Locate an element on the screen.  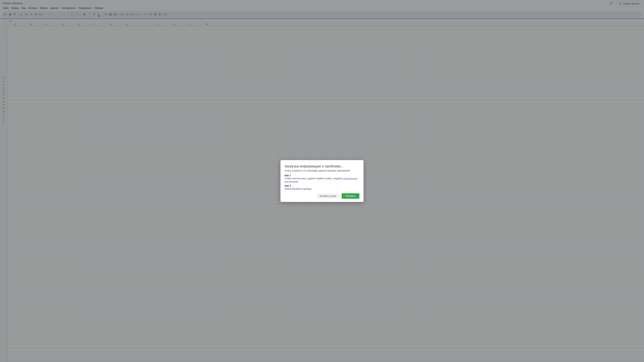
step2-heading: Шаг 2 is located at coordinates (322, 186).